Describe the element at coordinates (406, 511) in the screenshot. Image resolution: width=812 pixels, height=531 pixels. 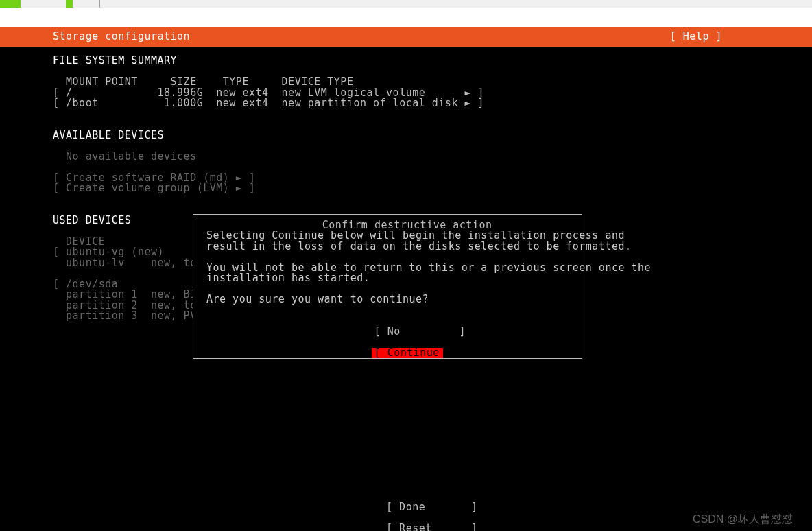
I see `bottom-actions: [ Done ] [ Reset ] [ Back ]` at that location.